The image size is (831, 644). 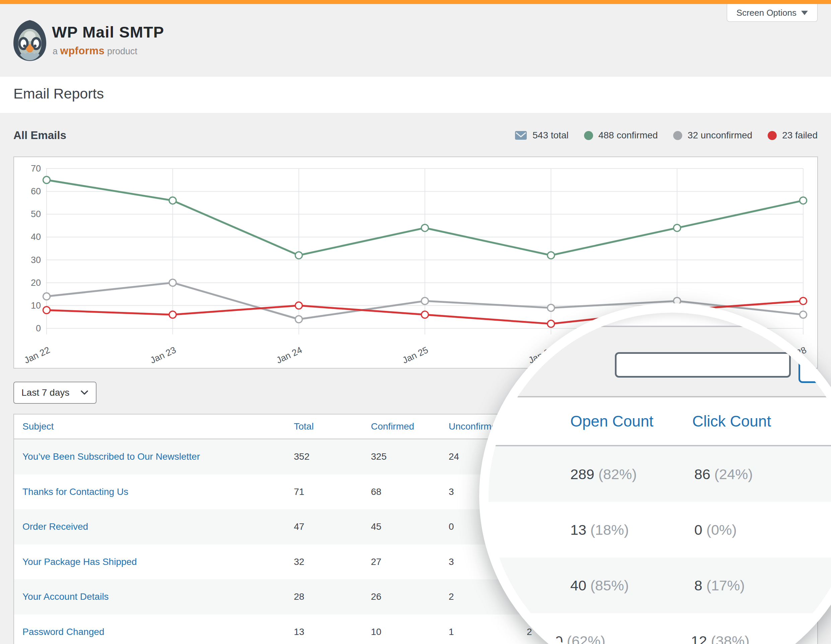 What do you see at coordinates (724, 474) in the screenshot?
I see `magnified-click-count: 86 (24%)` at bounding box center [724, 474].